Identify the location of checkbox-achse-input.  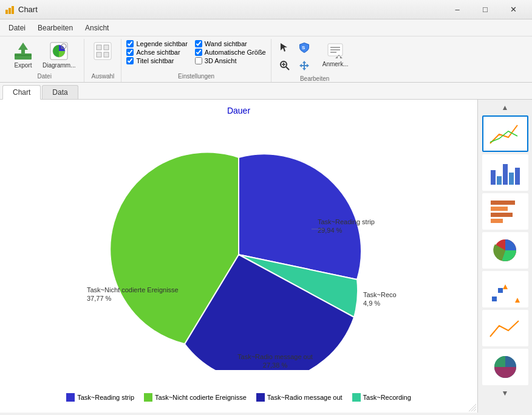
(130, 52).